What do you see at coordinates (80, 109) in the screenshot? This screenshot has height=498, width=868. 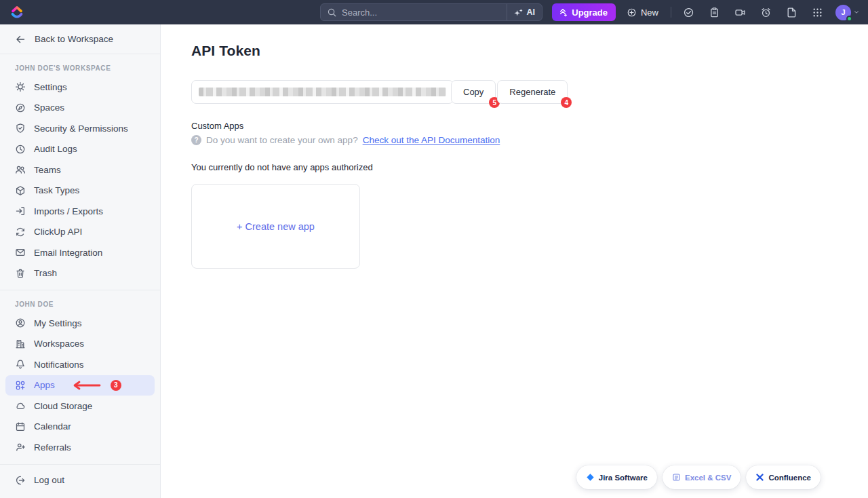 I see `sidebar-item-spaces: Spaces` at bounding box center [80, 109].